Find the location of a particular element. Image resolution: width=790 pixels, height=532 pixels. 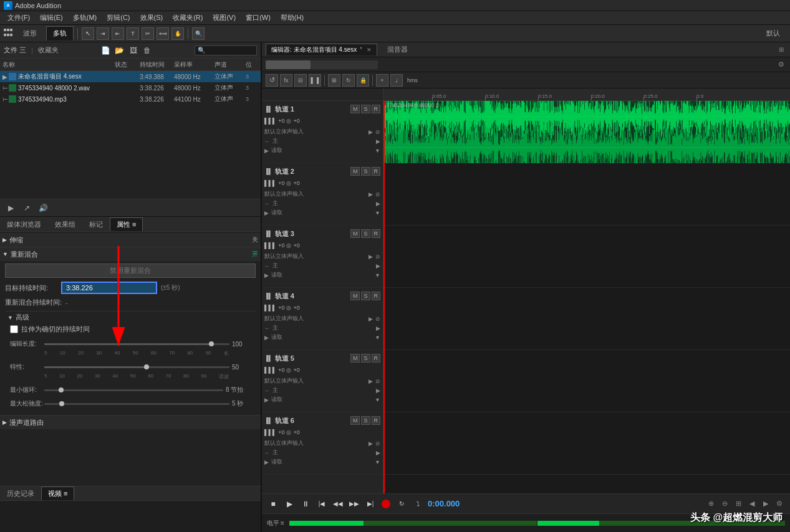

expand-editor-btn: ⊞ is located at coordinates (781, 50).